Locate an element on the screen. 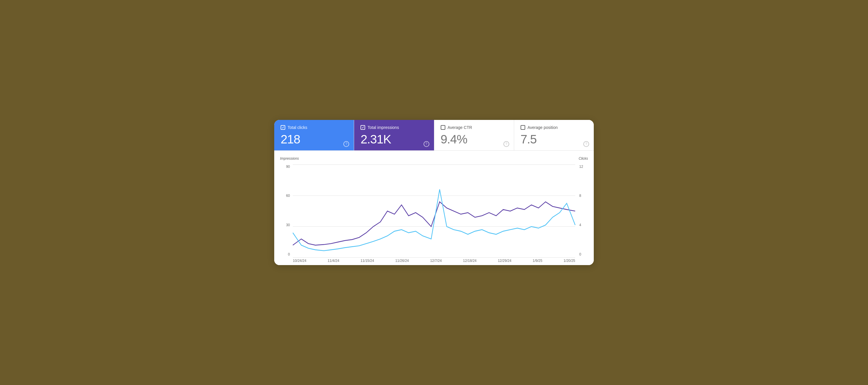 The width and height of the screenshot is (868, 385). average-ctr-label-row: Average CTR is located at coordinates (474, 127).